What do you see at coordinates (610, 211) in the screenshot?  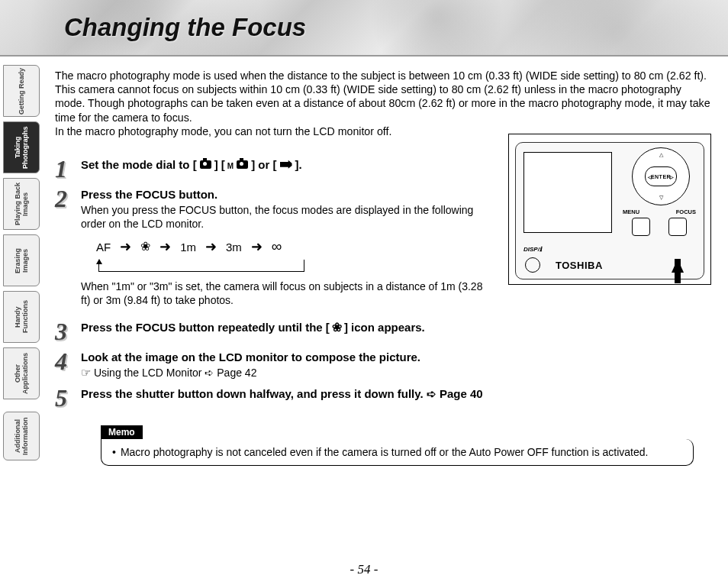 I see `camera-body: △ ▽ ENTER MENU FOCUS DISP/ℹ TOSHIBA` at bounding box center [610, 211].